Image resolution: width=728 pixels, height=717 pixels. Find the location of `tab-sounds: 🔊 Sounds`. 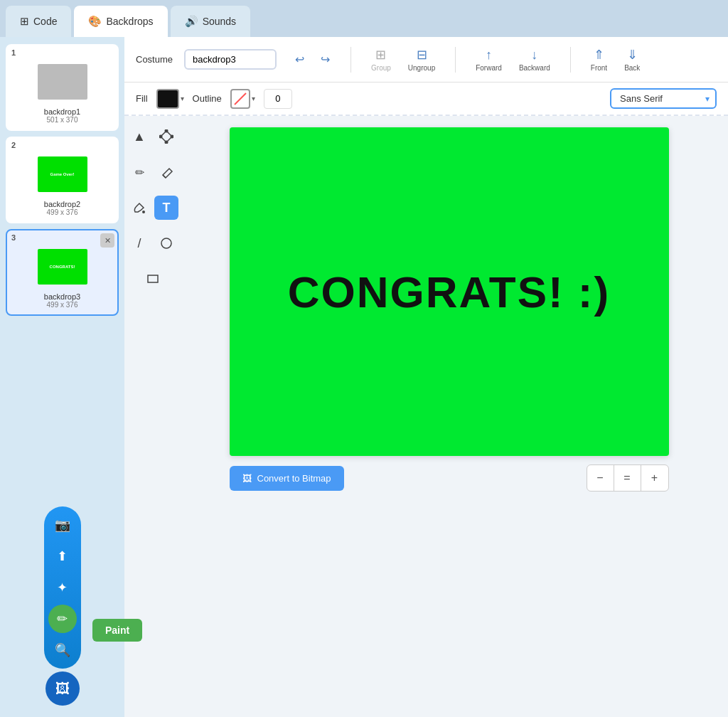

tab-sounds: 🔊 Sounds is located at coordinates (210, 21).